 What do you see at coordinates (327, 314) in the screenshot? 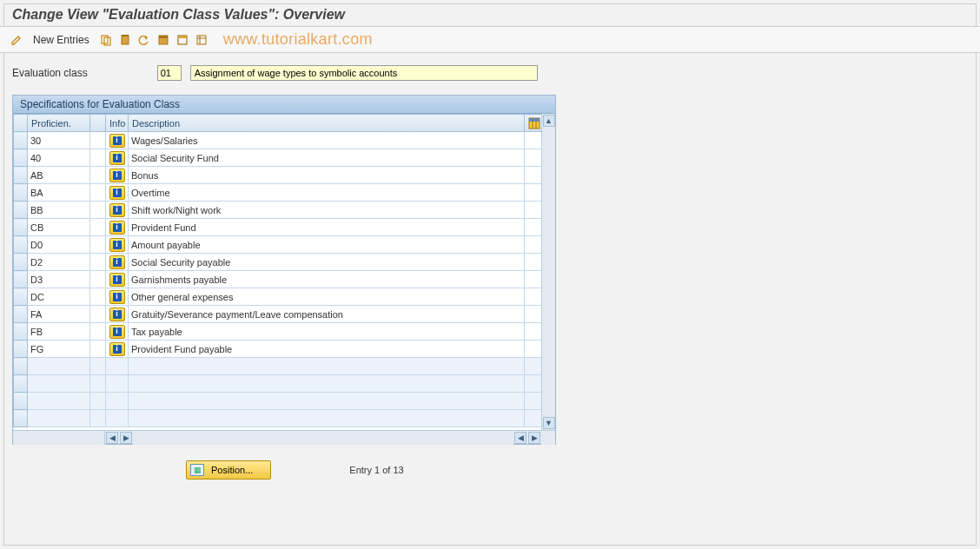
I see `cell-description: Gratuity/Severance payment/Leave compens…` at bounding box center [327, 314].